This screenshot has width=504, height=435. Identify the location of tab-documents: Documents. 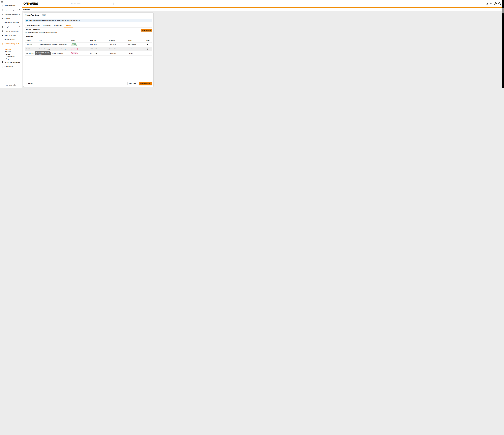
(47, 26).